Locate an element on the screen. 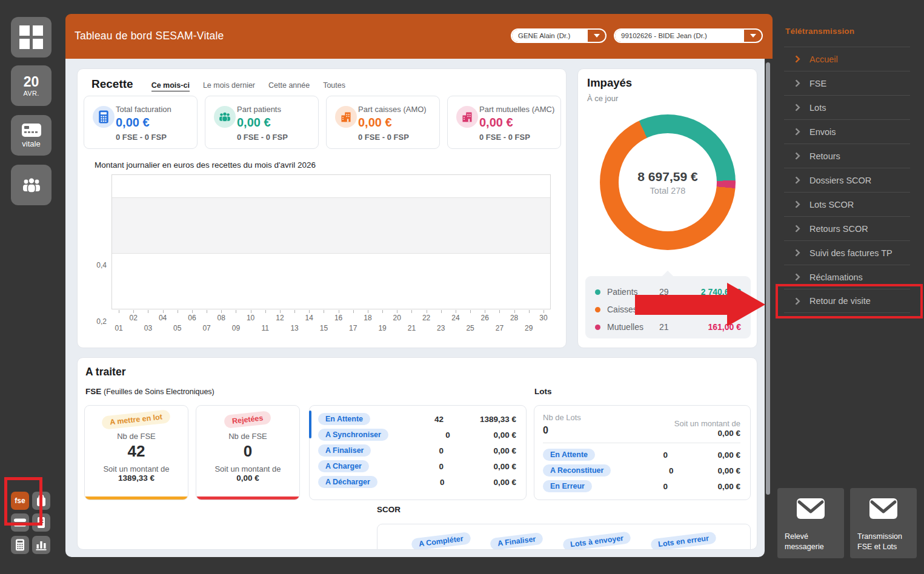  status-badge: A mettre en lot is located at coordinates (137, 420).